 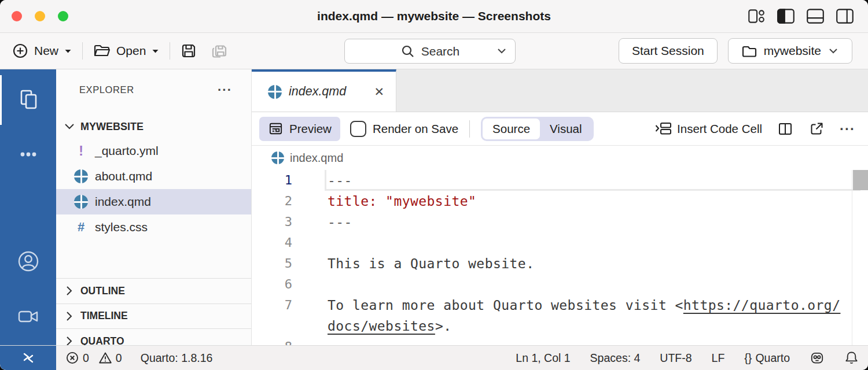 I want to click on open-button: Open, so click(x=126, y=51).